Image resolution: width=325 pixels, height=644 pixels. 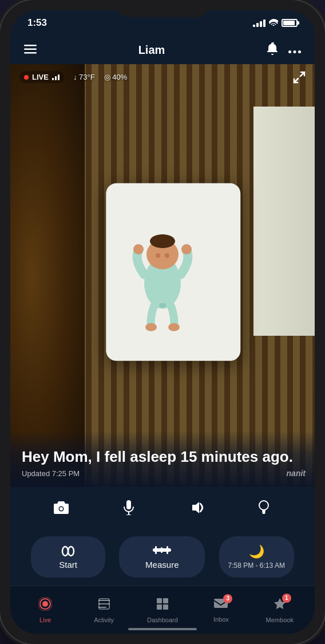 What do you see at coordinates (196, 508) in the screenshot?
I see `sound-button` at bounding box center [196, 508].